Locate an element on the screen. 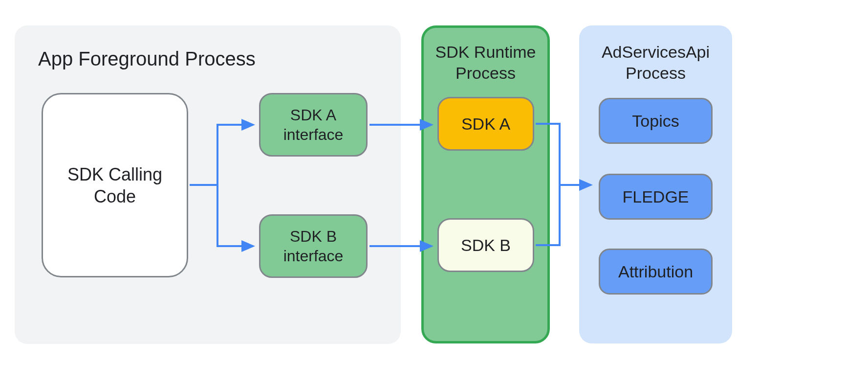 The height and width of the screenshot is (365, 868). fledge-api-box: FLEDGE is located at coordinates (656, 197).